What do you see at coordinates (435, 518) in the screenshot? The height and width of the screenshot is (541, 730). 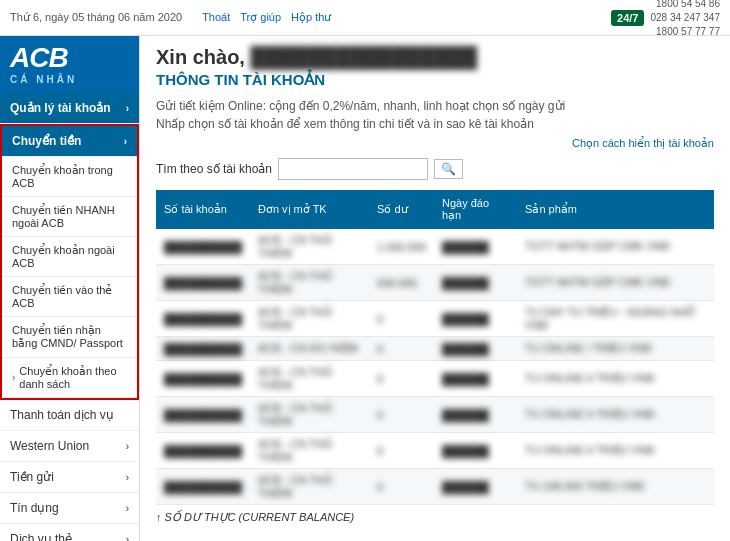 I see `total-row: ↑ SỐ DƯ THỰC (CURRENT BALANCE)` at bounding box center [435, 518].